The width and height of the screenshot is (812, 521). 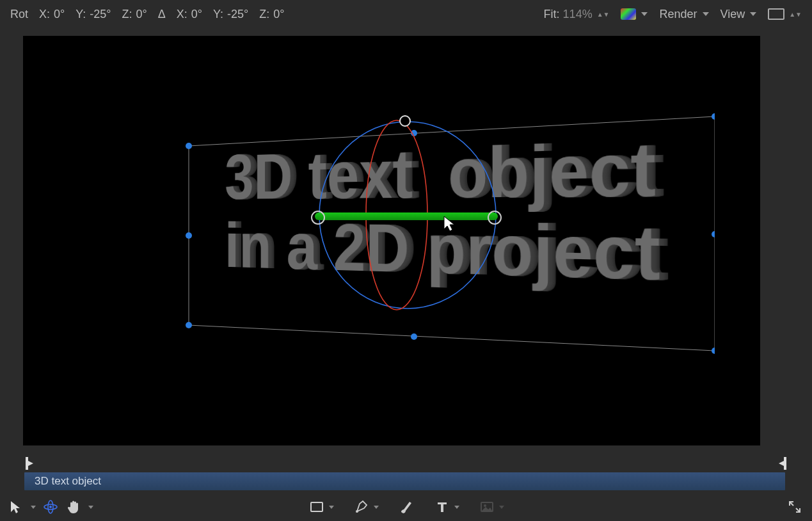 What do you see at coordinates (634, 14) in the screenshot?
I see `color-channel-menu` at bounding box center [634, 14].